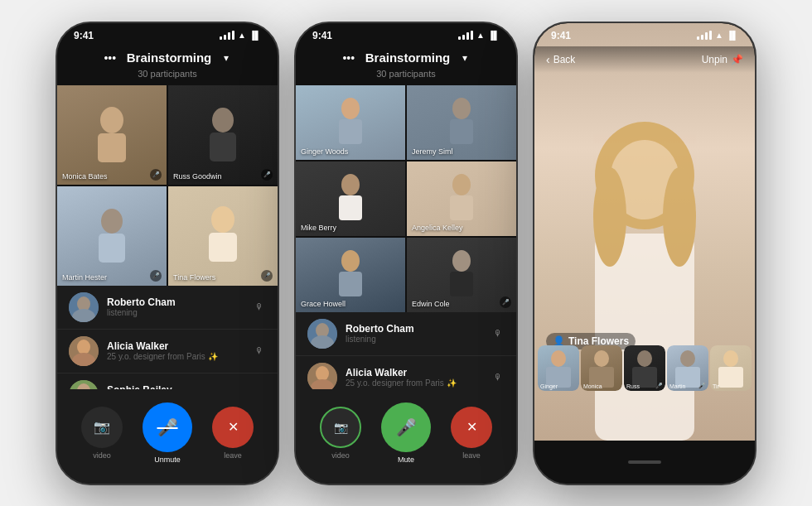 This screenshot has height=506, width=812. I want to click on video-cell-tina: Tina Flowers 🎤, so click(223, 236).